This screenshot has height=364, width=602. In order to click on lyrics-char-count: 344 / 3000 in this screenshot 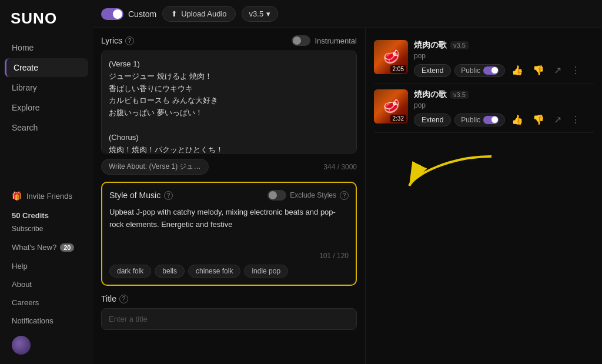, I will do `click(340, 167)`.